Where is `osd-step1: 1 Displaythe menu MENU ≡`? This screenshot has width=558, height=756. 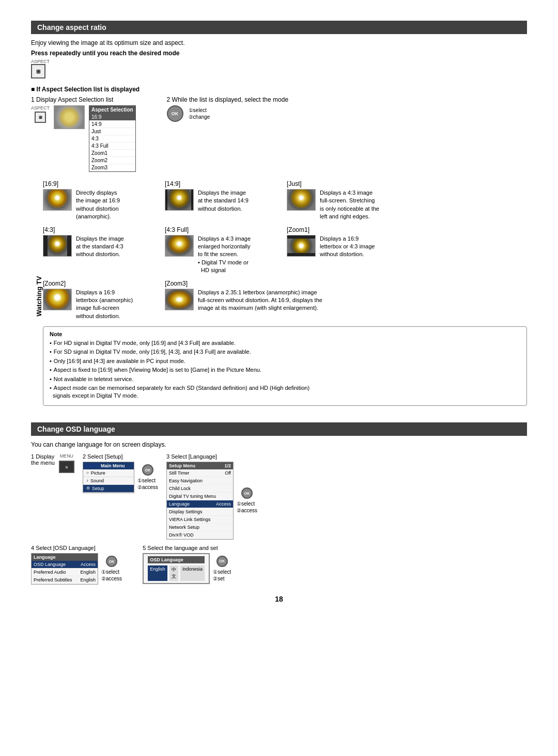
osd-step1: 1 Displaythe menu MENU ≡ is located at coordinates (53, 463).